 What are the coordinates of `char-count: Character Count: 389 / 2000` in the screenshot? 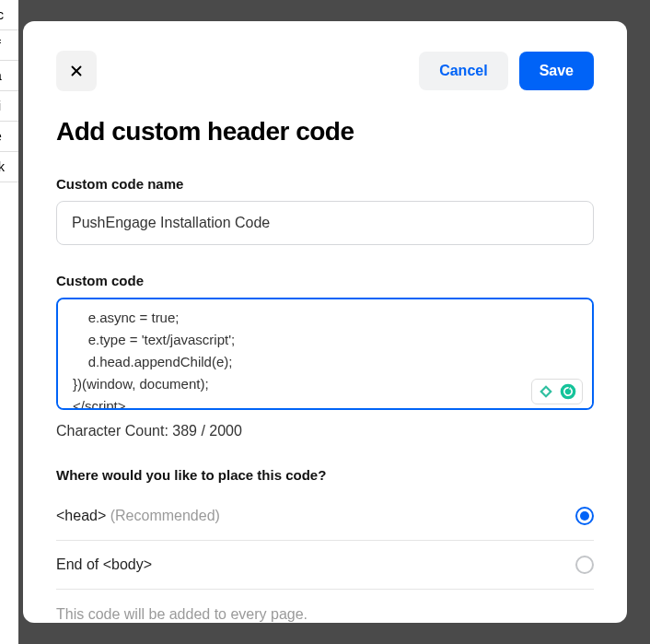 It's located at (325, 431).